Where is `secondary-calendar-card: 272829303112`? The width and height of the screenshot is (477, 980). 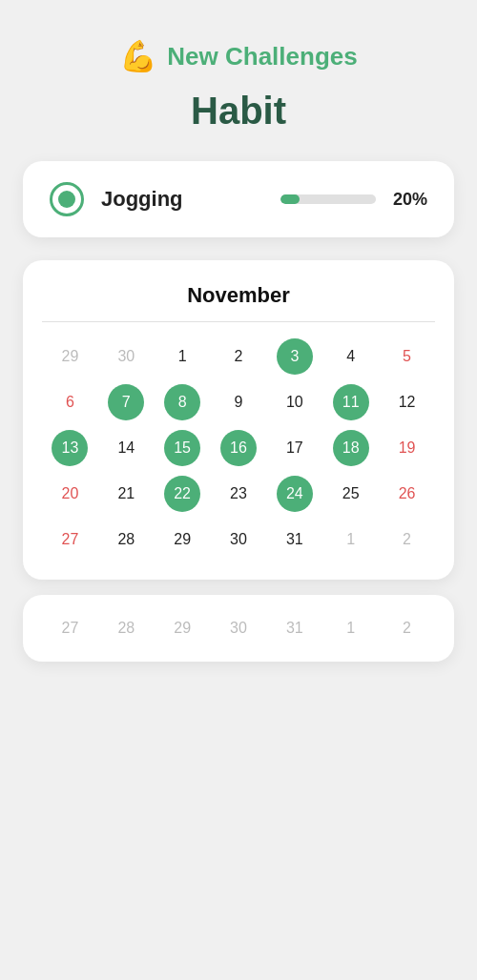 secondary-calendar-card: 272829303112 is located at coordinates (238, 628).